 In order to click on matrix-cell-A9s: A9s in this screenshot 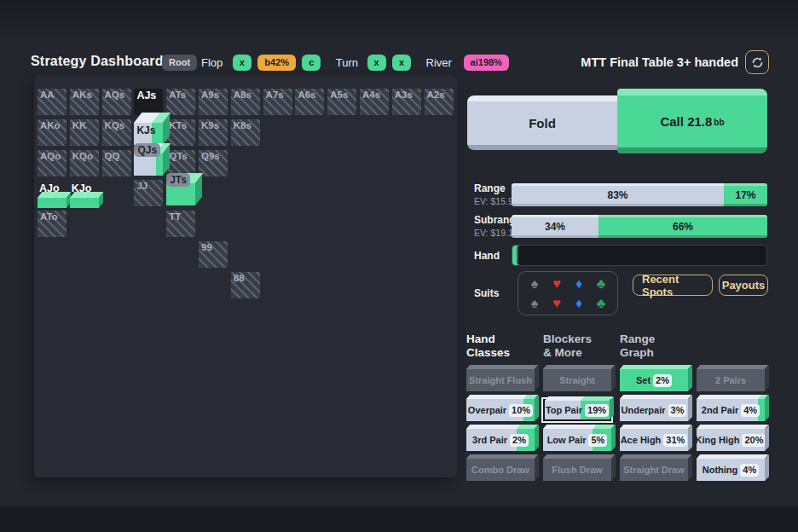, I will do `click(213, 102)`.